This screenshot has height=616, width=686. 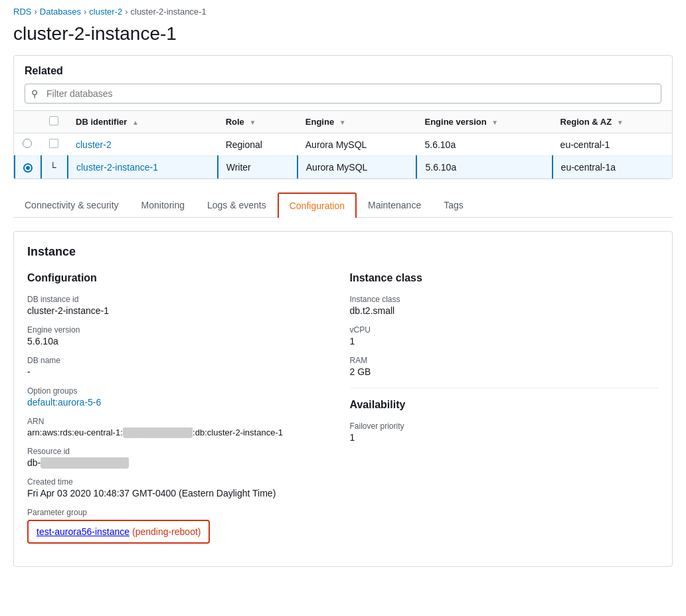 What do you see at coordinates (182, 330) in the screenshot?
I see `label-engine-version: Engine version` at bounding box center [182, 330].